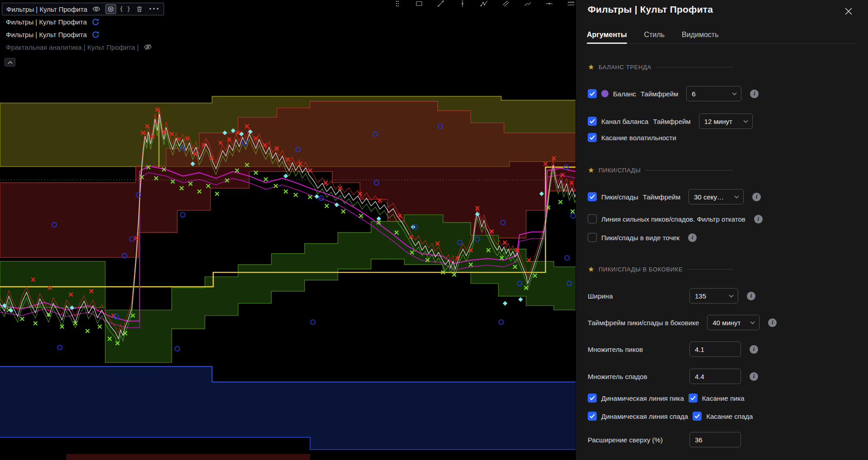 This screenshot has height=460, width=868. I want to click on rectangle-tool-icon, so click(419, 5).